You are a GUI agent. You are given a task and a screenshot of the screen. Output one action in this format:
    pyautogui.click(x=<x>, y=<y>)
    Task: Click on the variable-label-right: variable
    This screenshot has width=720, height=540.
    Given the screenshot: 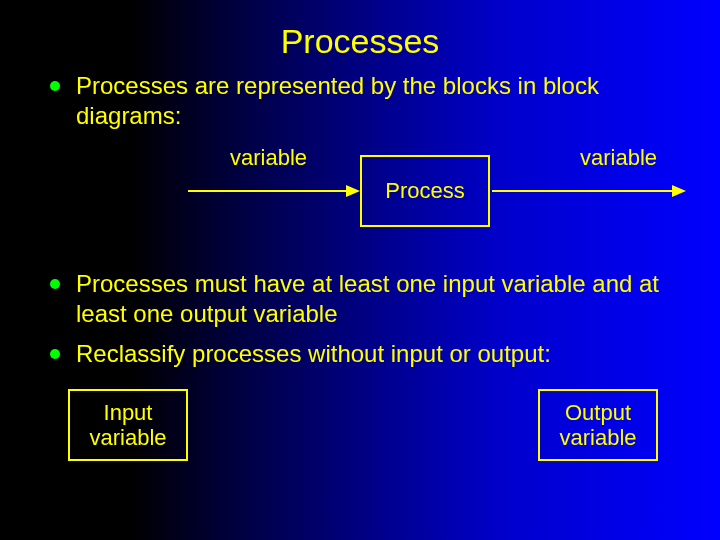 What is the action you would take?
    pyautogui.click(x=618, y=158)
    